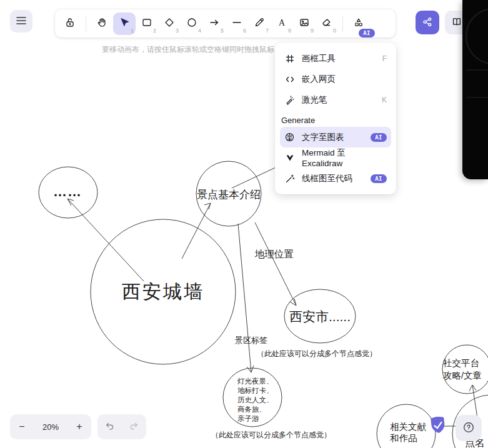 This screenshot has height=448, width=488. I want to click on menu-item-embed: 嵌入网页, so click(336, 79).